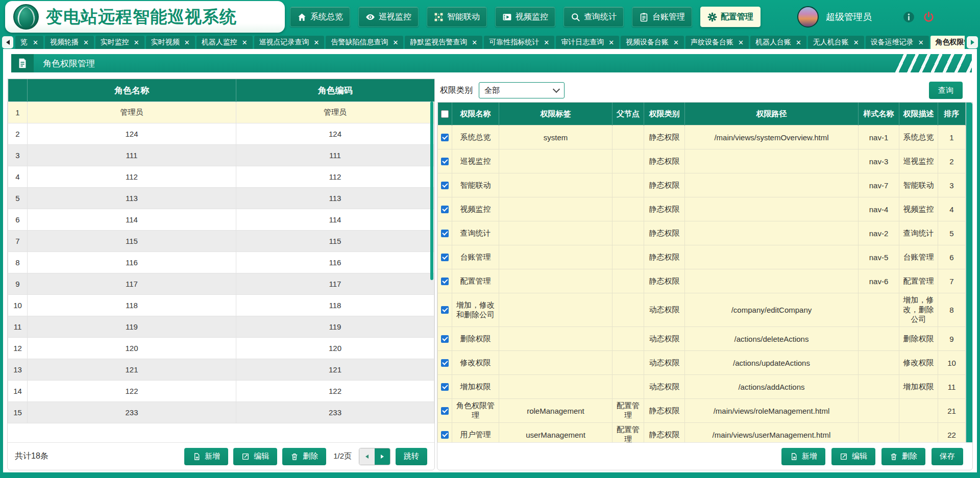 The width and height of the screenshot is (980, 478). Describe the element at coordinates (222, 327) in the screenshot. I see `role-row: 11119119` at that location.